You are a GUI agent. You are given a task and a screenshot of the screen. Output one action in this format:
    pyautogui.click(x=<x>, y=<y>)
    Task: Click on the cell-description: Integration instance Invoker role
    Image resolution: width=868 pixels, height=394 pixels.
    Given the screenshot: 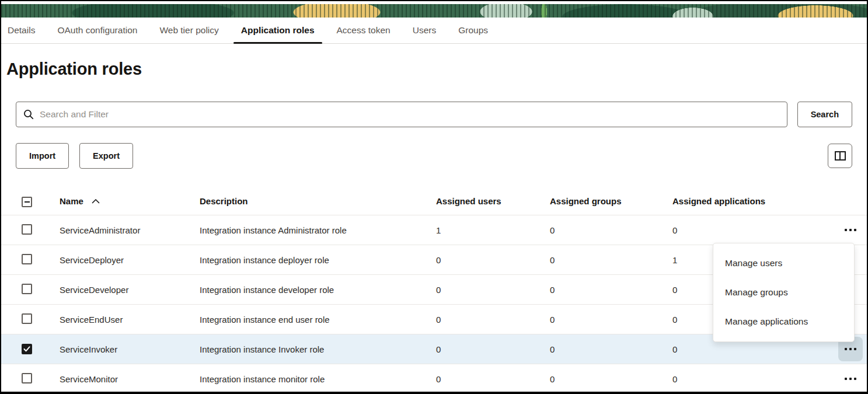 What is the action you would take?
    pyautogui.click(x=318, y=349)
    